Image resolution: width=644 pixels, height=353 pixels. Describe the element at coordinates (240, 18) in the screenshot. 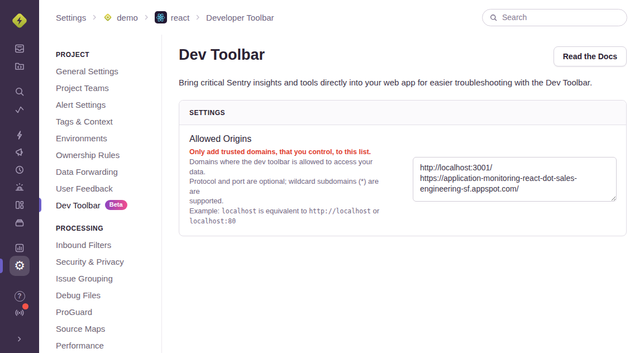

I see `breadcrumb-developer-toolbar: Developer Toolbar` at that location.